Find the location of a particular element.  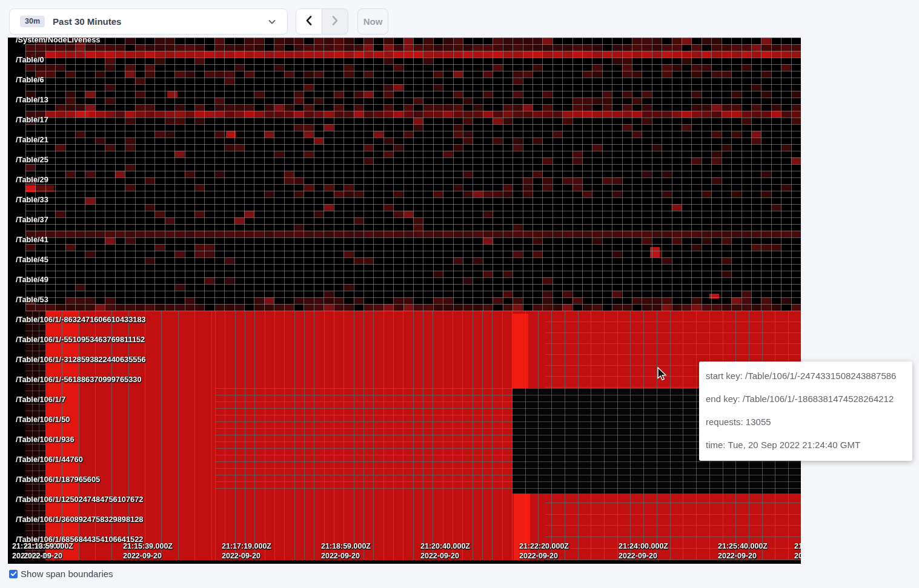

span-boundaries-checkbox is located at coordinates (13, 574).